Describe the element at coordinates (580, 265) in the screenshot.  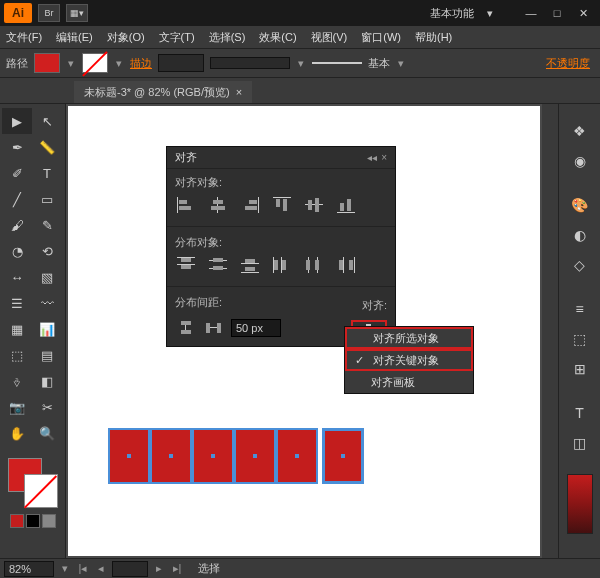
I see `symbols-panel-icon: ◇` at that location.